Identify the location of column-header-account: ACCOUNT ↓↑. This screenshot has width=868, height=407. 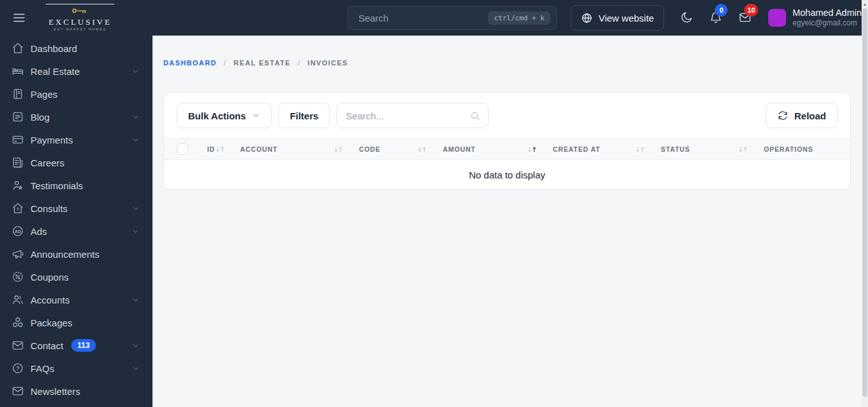
(292, 149).